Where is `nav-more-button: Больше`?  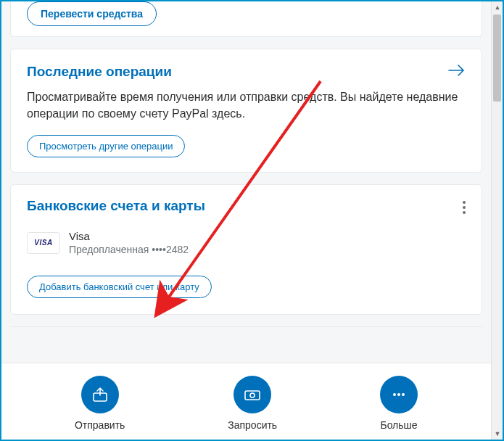
nav-more-button: Больше is located at coordinates (399, 403).